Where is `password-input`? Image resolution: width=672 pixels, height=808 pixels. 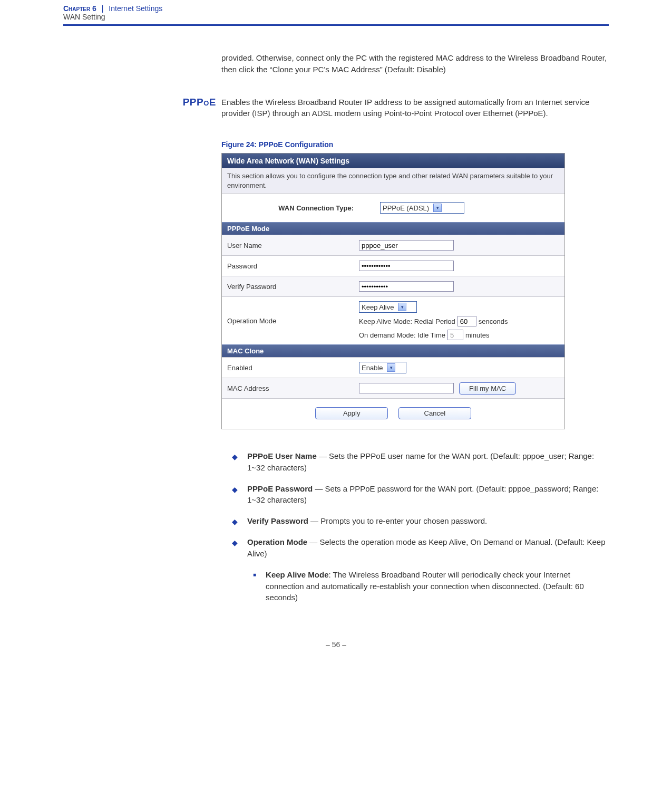
password-input is located at coordinates (406, 266).